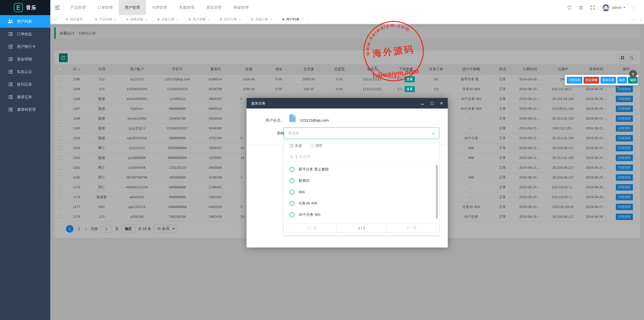 The width and height of the screenshot is (644, 320). Describe the element at coordinates (262, 19) in the screenshot. I see `tab-7: 充值订单×` at that location.